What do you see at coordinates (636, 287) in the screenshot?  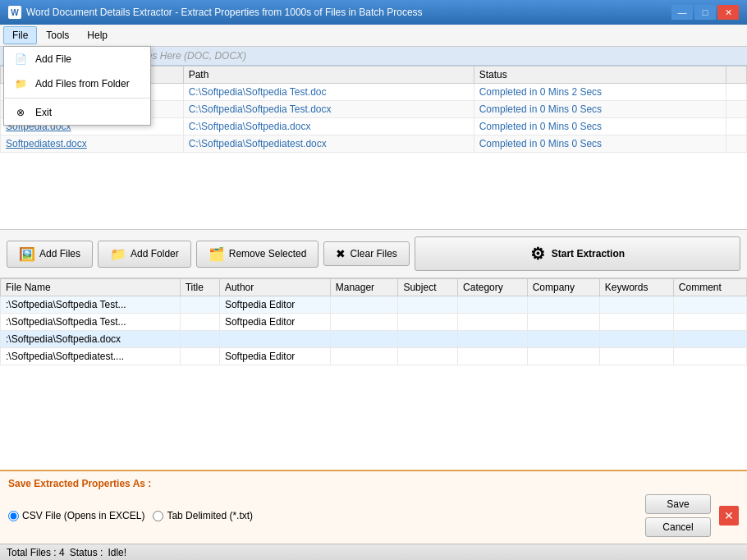 I see `res-col-keywords: Keywords` at bounding box center [636, 287].